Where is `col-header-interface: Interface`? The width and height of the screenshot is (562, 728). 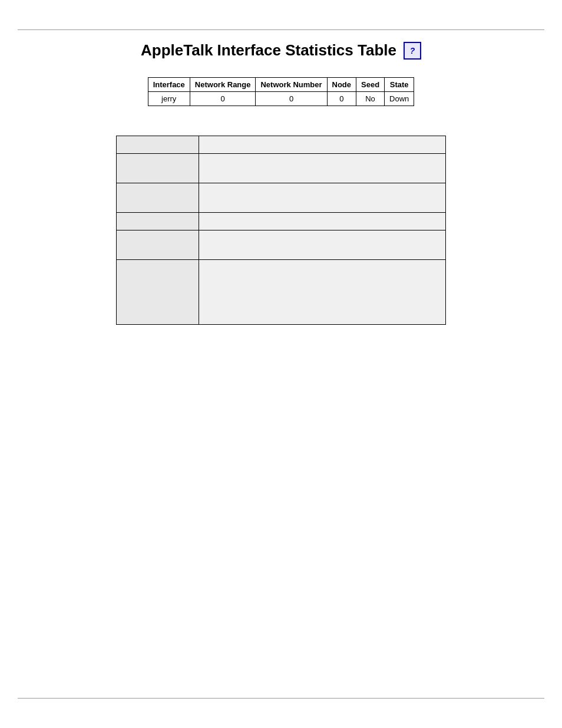 col-header-interface: Interface is located at coordinates (168, 85).